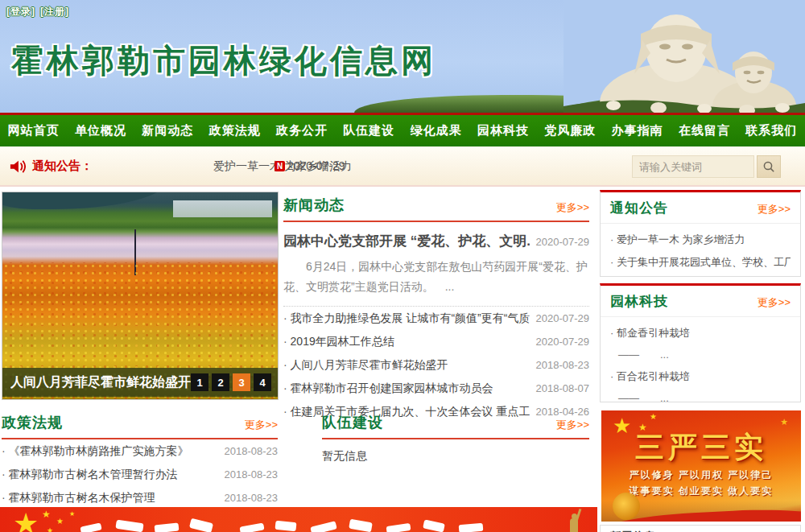 The image size is (805, 532). Describe the element at coordinates (701, 475) in the screenshot. I see `party-banner-line1: 严以修身 严以用权 严以律己` at that location.